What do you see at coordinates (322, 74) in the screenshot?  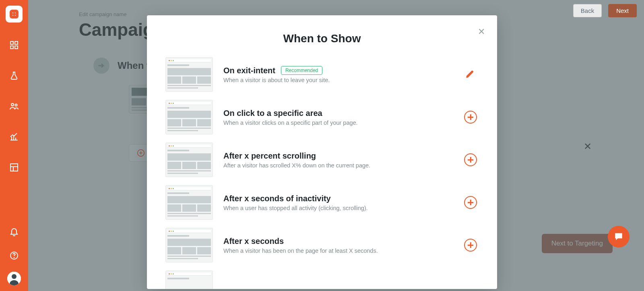 I see `trigger-item: On exit-intentRecommendedWhen a visitor …` at bounding box center [322, 74].